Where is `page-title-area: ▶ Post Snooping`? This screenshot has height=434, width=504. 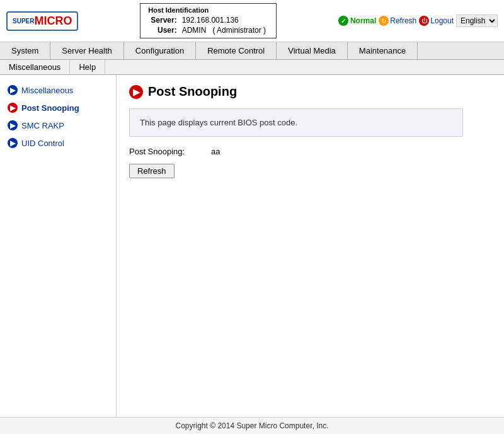 page-title-area: ▶ Post Snooping is located at coordinates (310, 92).